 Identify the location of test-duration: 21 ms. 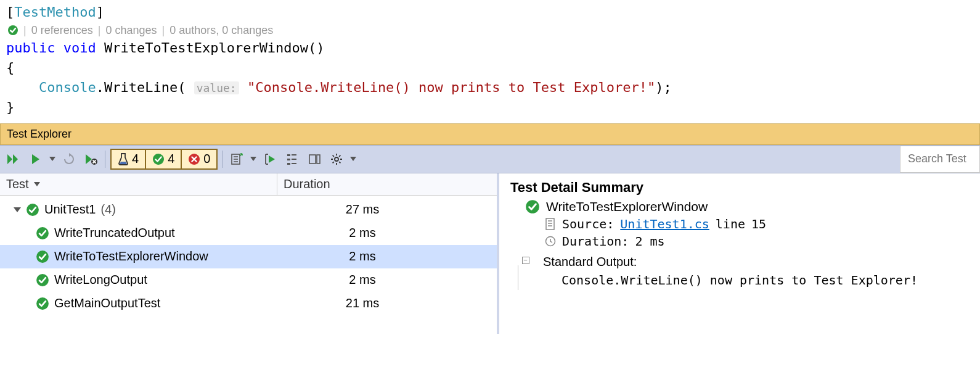
(387, 304).